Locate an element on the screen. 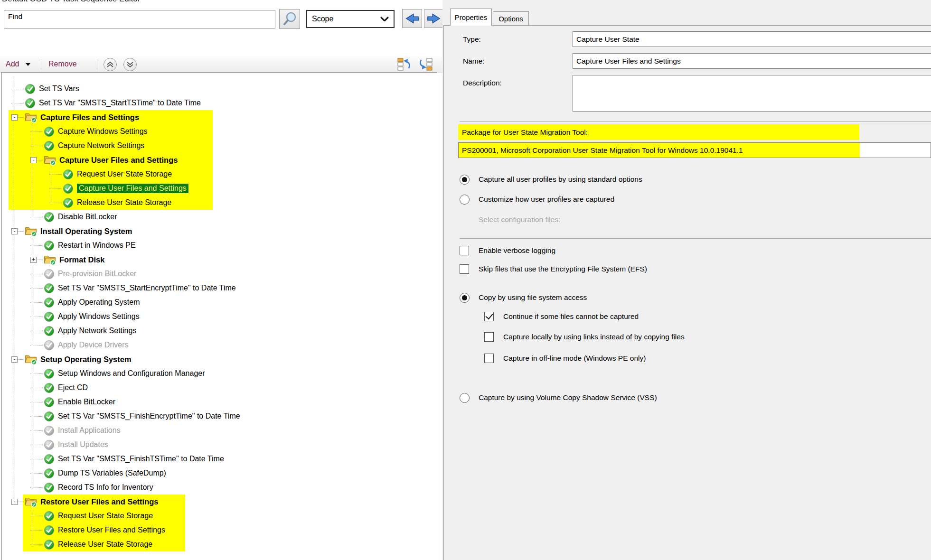 Image resolution: width=931 pixels, height=560 pixels. option-label: Capture locally by using links instead o… is located at coordinates (594, 337).